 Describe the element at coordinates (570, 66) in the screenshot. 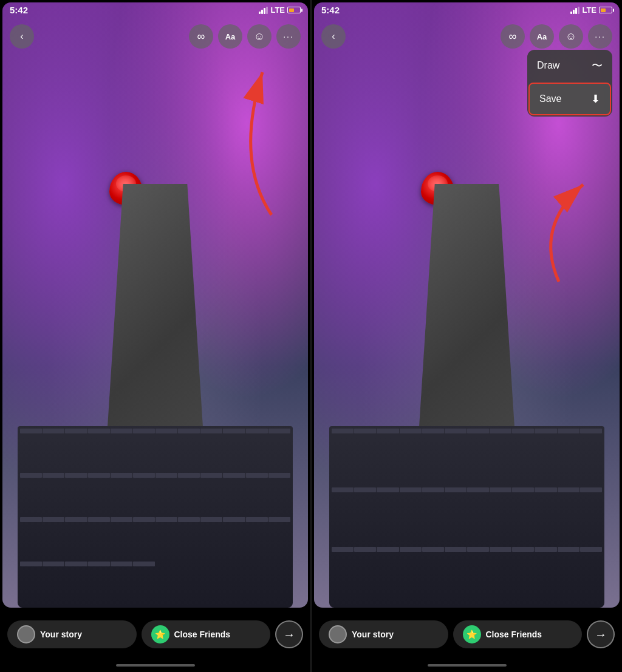

I see `draw-menu-item: Draw 〜` at that location.